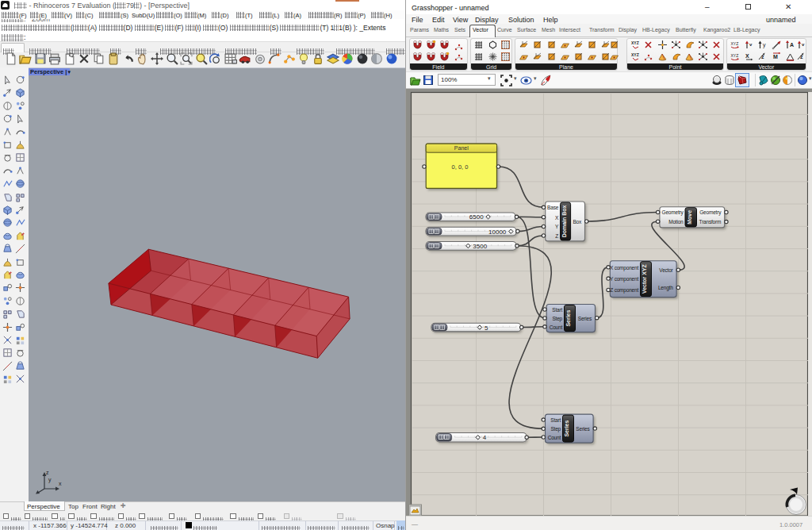 Image resolution: width=812 pixels, height=530 pixels. I want to click on svg-text: z, so click(48, 473).